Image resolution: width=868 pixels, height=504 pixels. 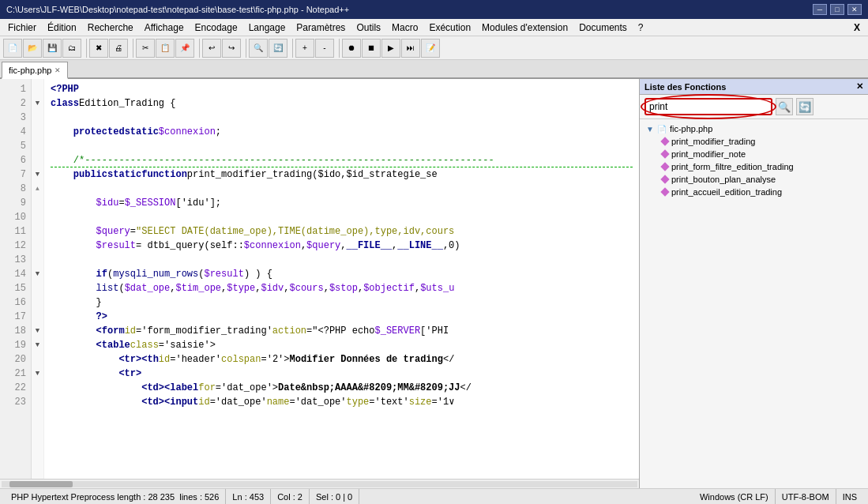 I want to click on functions-title: Liste des Fonctions, so click(x=686, y=87).